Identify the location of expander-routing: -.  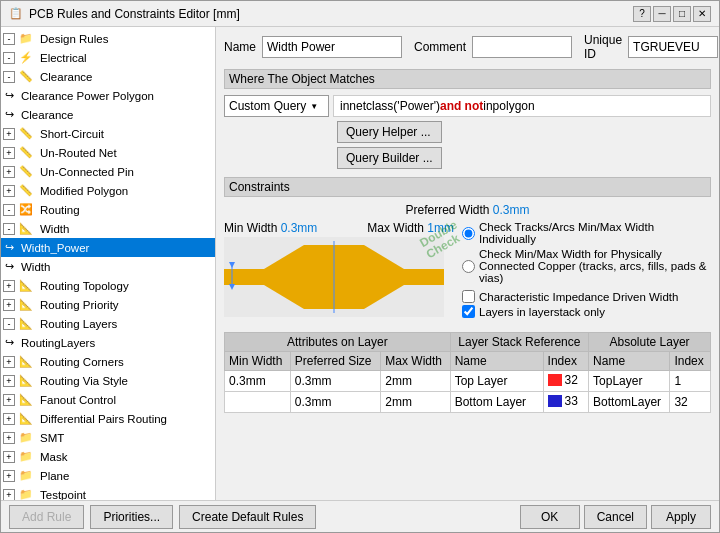
(9, 210).